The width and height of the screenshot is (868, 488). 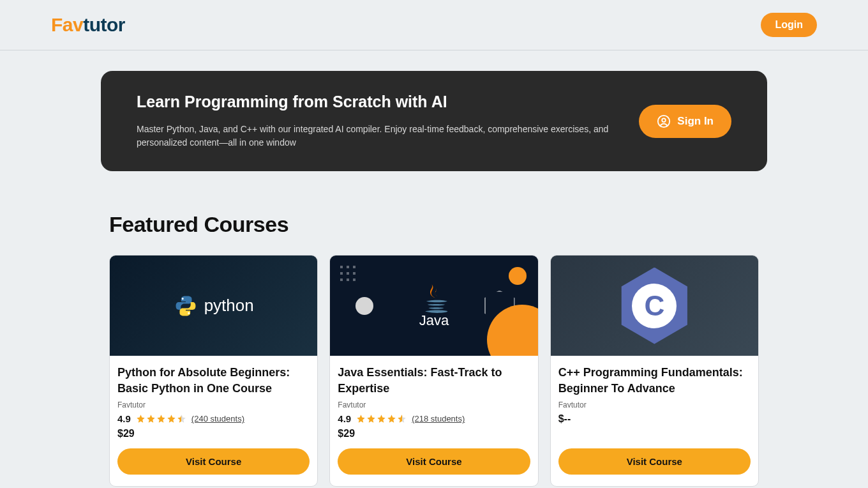 I want to click on course-image-java: Java, so click(x=434, y=305).